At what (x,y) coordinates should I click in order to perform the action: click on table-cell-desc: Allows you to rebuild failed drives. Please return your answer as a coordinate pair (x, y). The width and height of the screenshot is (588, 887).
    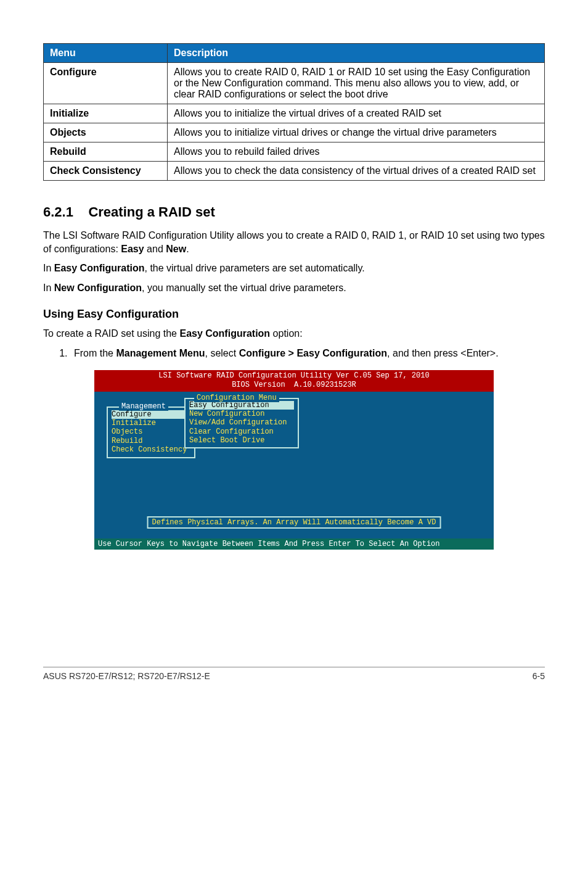
    Looking at the image, I should click on (356, 152).